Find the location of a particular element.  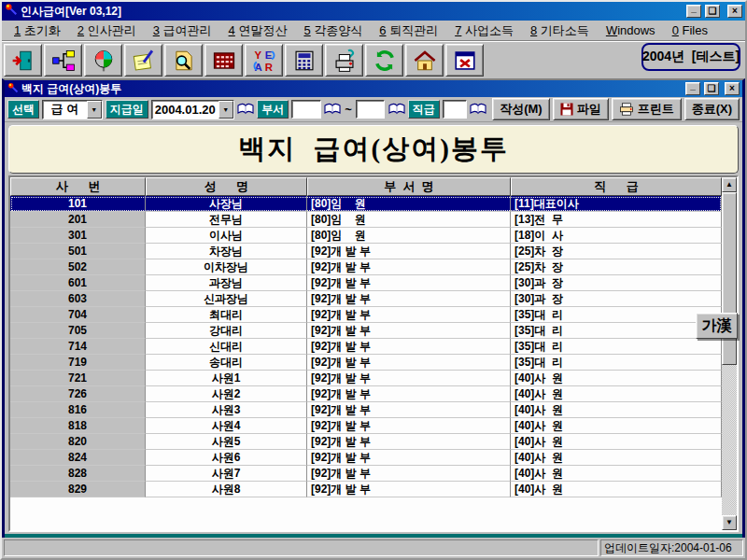

menu-item: 0 Files is located at coordinates (690, 30).